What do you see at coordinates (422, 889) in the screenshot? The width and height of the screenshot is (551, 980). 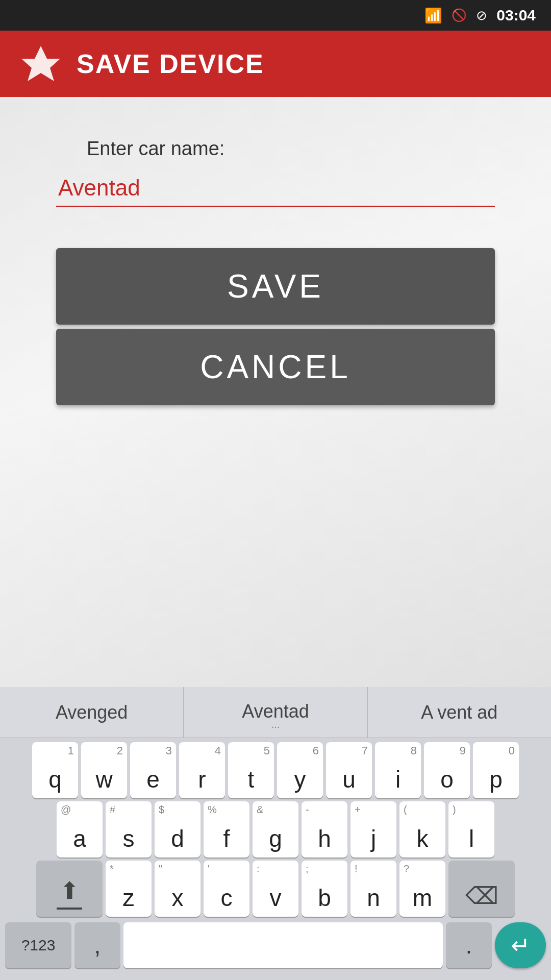 I see `key-m: ?m` at bounding box center [422, 889].